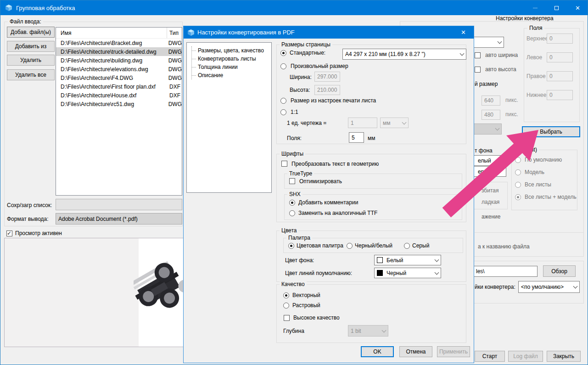  Describe the element at coordinates (350, 246) in the screenshot. I see `bw-palette-radio` at that location.